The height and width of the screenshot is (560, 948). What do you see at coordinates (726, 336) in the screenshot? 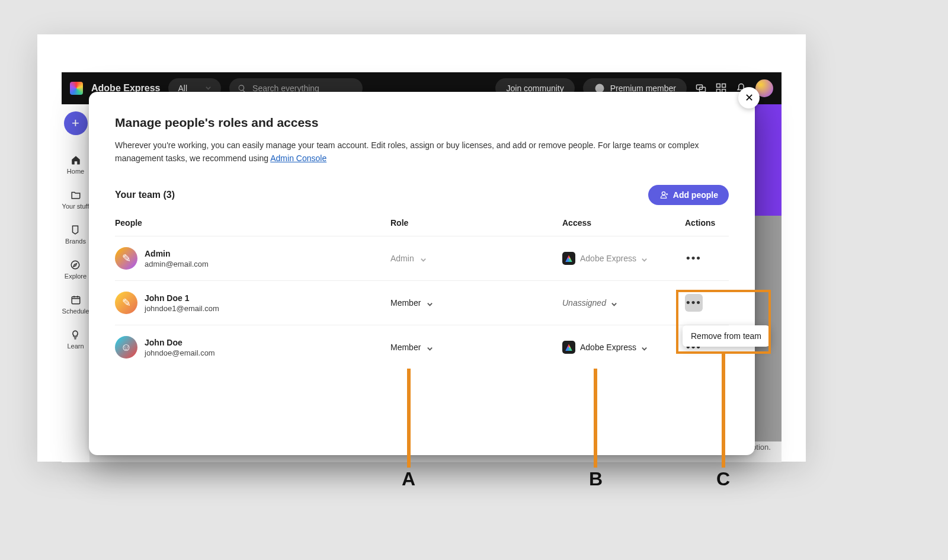
I see `remove-from-team-item: Remove from team` at bounding box center [726, 336].